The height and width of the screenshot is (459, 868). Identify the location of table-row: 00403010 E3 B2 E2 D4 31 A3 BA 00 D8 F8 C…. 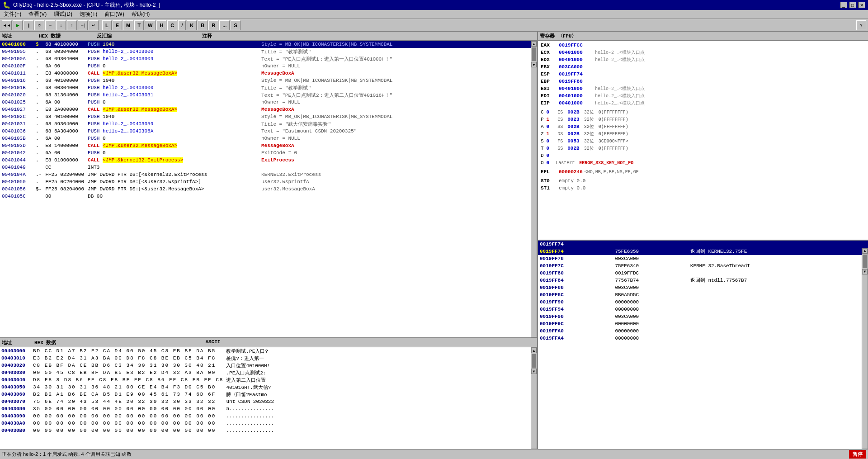
(265, 358).